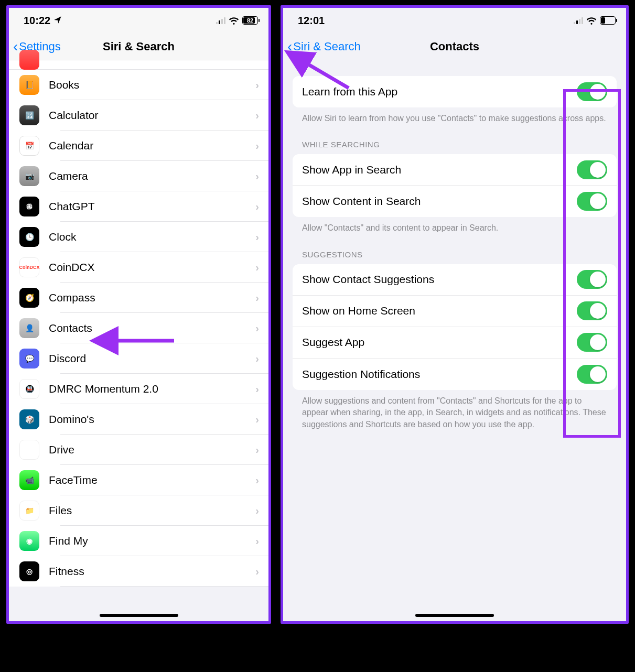  Describe the element at coordinates (138, 207) in the screenshot. I see `app-row-chatgpt: ֎ChatGPT›` at that location.